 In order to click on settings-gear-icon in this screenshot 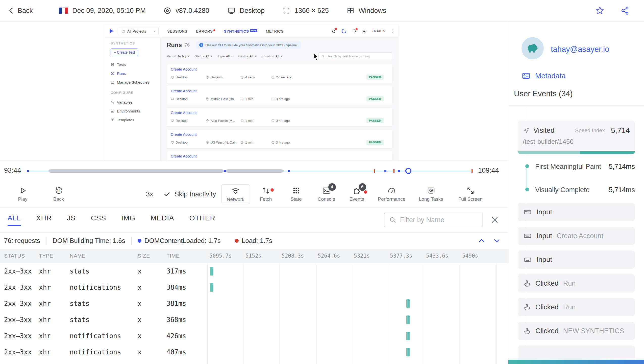, I will do `click(364, 31)`.